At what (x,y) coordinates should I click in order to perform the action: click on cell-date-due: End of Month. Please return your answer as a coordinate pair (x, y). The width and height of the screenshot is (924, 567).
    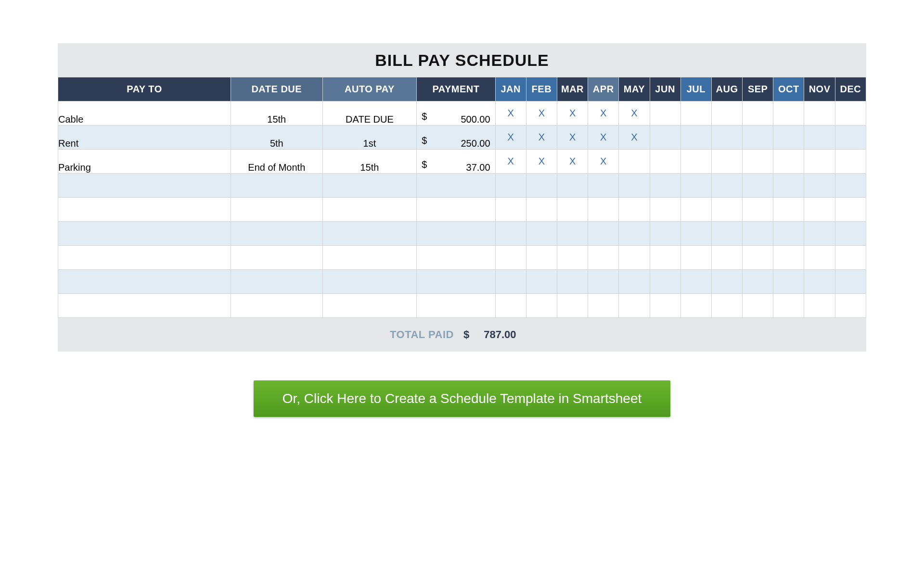
    Looking at the image, I should click on (277, 162).